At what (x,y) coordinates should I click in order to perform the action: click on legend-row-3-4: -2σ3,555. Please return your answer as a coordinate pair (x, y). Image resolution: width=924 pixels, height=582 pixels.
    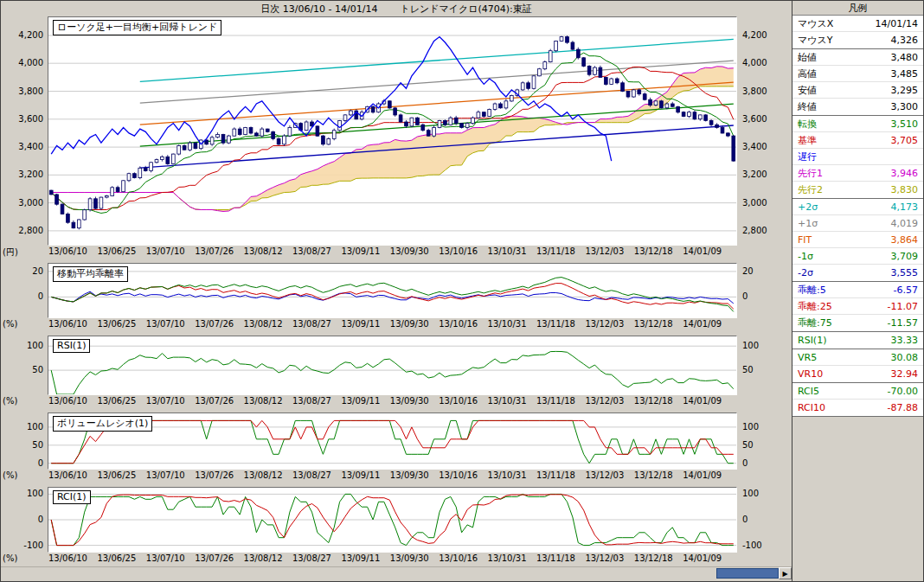
    Looking at the image, I should click on (858, 273).